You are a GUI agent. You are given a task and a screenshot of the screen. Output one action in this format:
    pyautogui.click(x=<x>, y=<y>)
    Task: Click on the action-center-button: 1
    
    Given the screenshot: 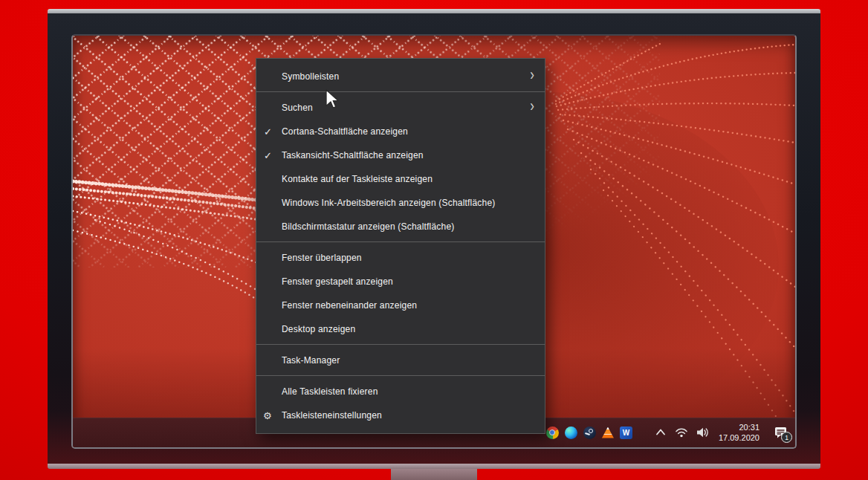 What is the action you would take?
    pyautogui.click(x=781, y=432)
    